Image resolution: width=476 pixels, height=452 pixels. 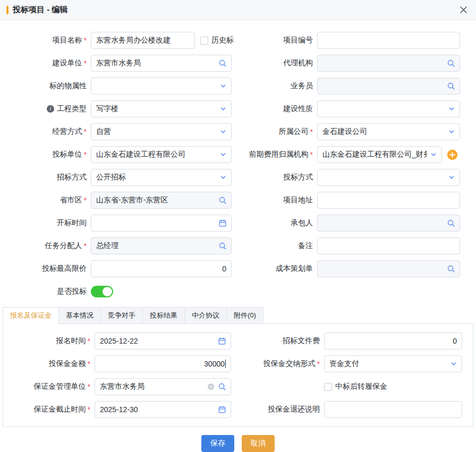 I want to click on bid-method-select, so click(x=389, y=177).